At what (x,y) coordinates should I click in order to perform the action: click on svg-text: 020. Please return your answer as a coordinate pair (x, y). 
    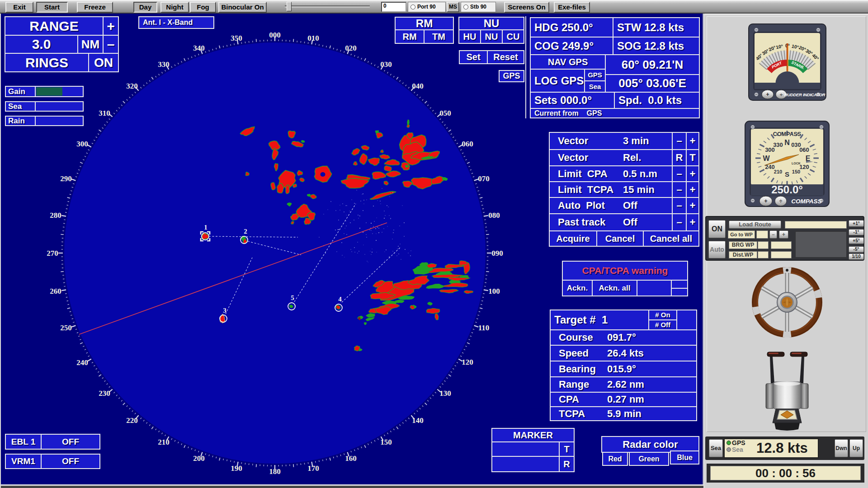
    Looking at the image, I should click on (351, 48).